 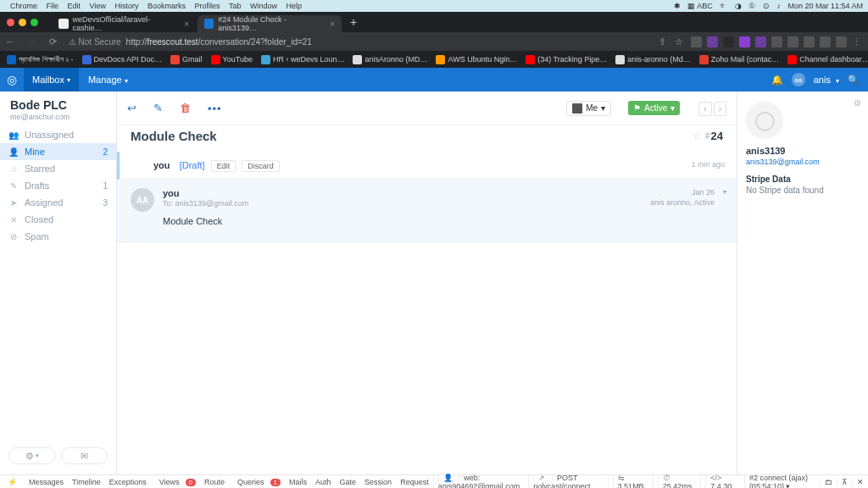 What do you see at coordinates (58, 169) in the screenshot?
I see `sidebar-folder: ☆Starred` at bounding box center [58, 169].